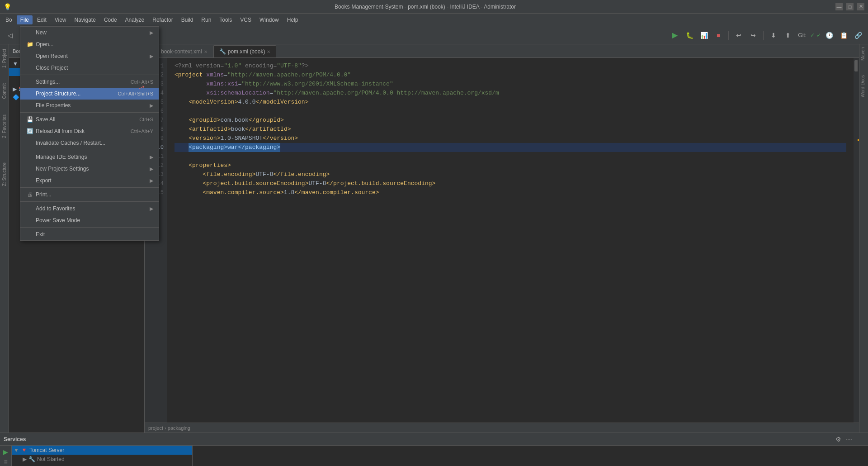 This screenshot has width=868, height=466. Describe the element at coordinates (90, 68) in the screenshot. I see `menu-entry-close-project: Close Project` at that location.